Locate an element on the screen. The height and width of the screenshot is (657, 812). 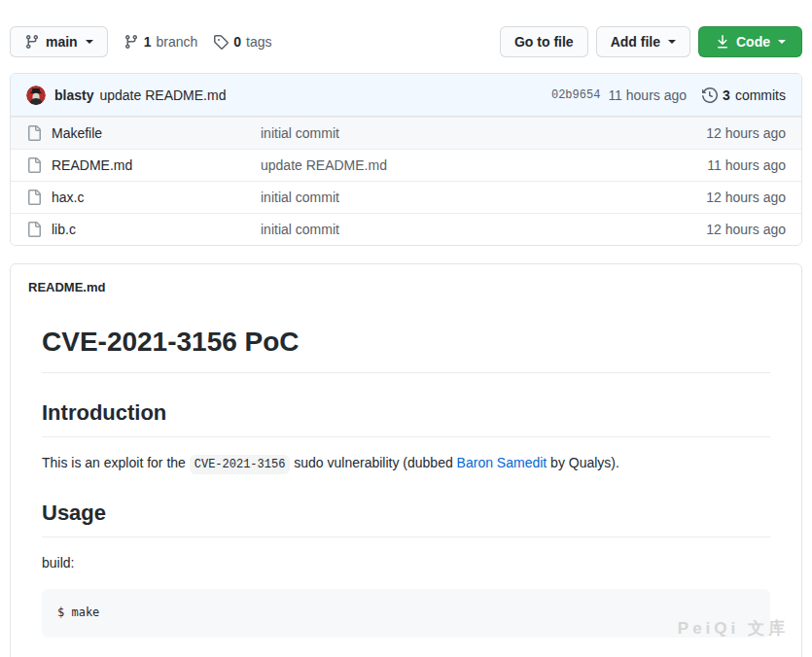
repo-toolbar: main 1 branch 0 tags Go to file Add file is located at coordinates (406, 42).